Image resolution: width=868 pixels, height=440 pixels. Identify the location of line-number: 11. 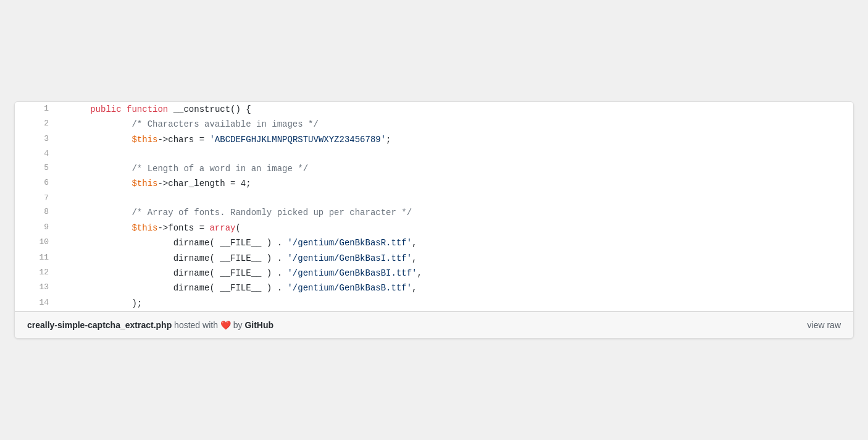
(32, 258).